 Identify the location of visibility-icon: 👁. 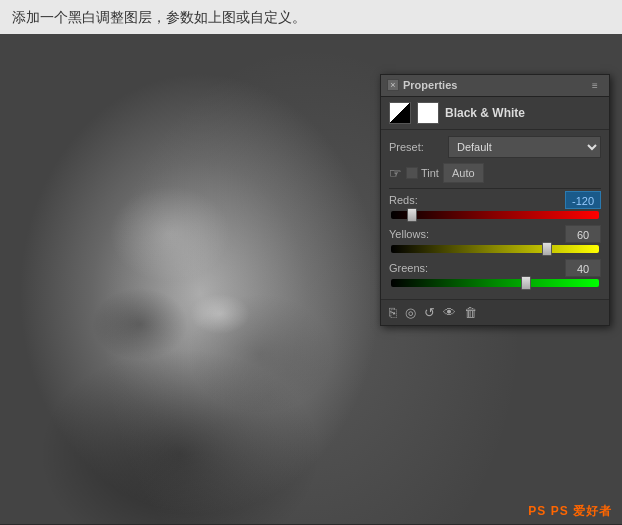
(450, 312).